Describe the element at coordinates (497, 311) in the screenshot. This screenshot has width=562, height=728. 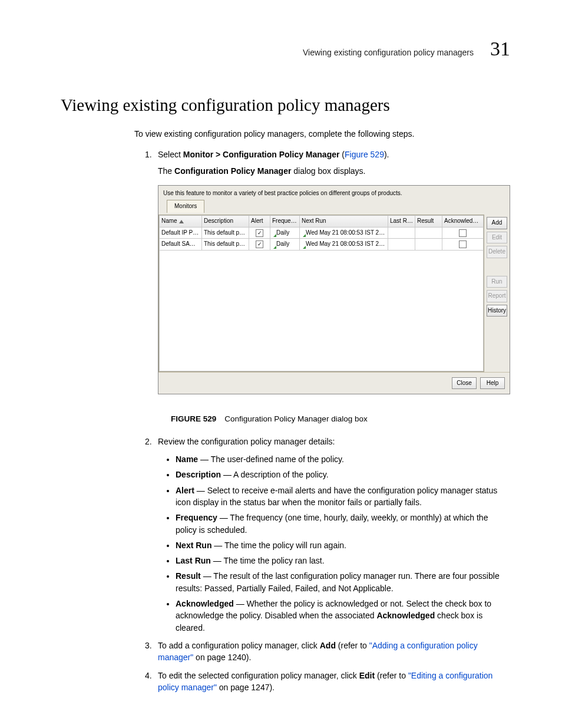
I see `history-button: History` at that location.